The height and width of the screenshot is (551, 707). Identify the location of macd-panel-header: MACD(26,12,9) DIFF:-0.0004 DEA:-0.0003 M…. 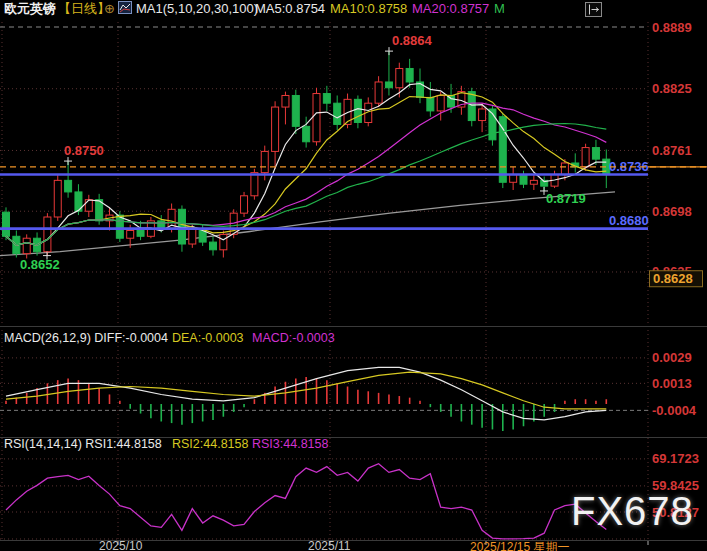
(300, 340).